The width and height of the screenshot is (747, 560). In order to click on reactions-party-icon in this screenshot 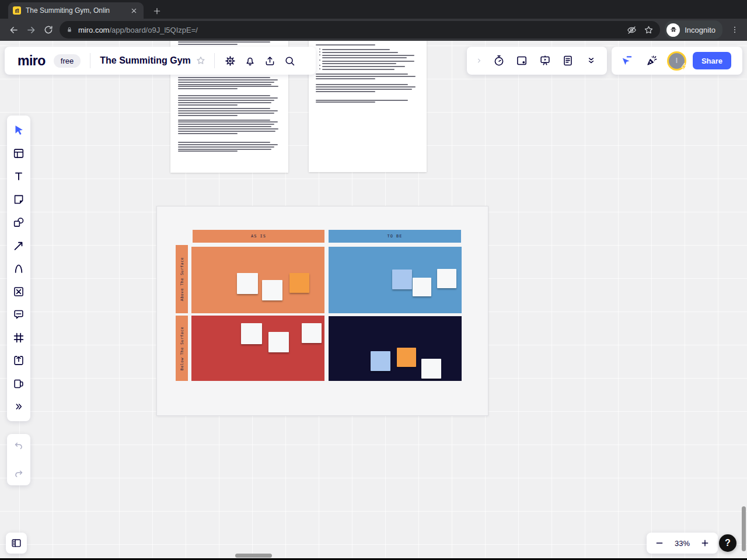, I will do `click(652, 61)`.